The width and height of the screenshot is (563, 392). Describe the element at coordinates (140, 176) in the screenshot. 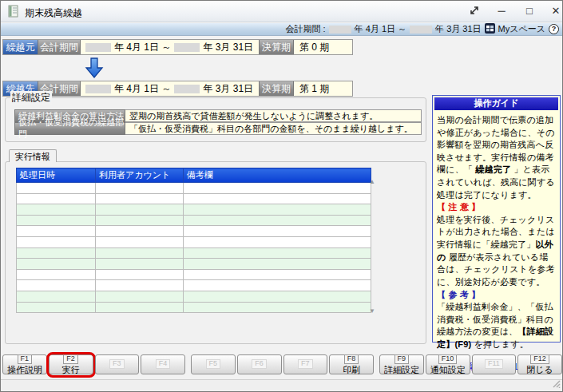

I see `col-header-account: 利用者アカウント` at that location.